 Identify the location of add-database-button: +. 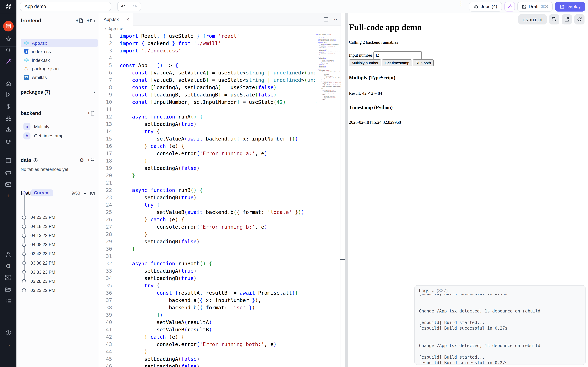
(91, 160).